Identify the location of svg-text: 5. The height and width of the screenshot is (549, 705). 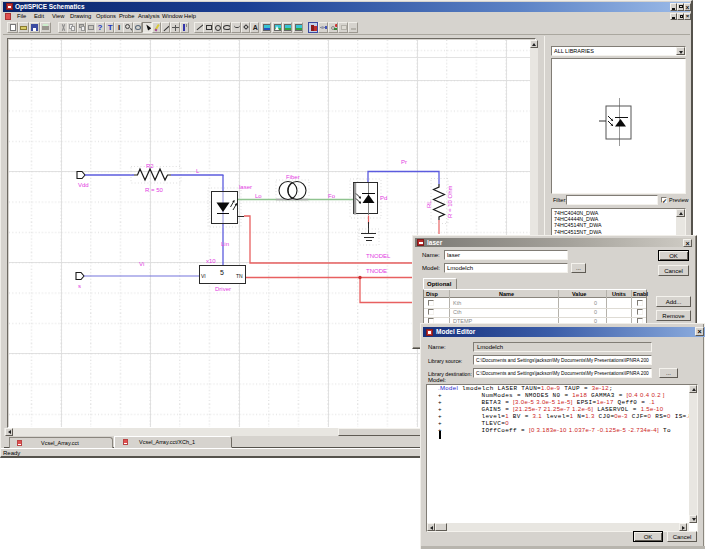
(222, 272).